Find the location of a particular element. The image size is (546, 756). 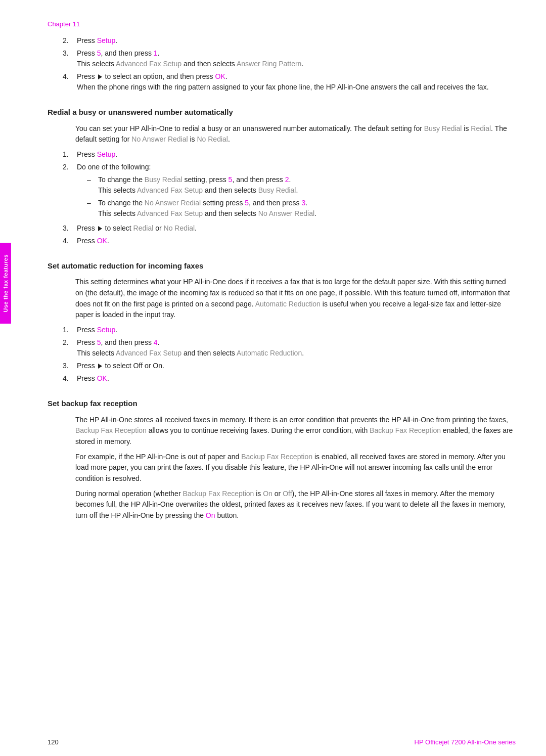

redial-steps-list: 1. Press Setup. 2. Do one of the followi… is located at coordinates (289, 198).